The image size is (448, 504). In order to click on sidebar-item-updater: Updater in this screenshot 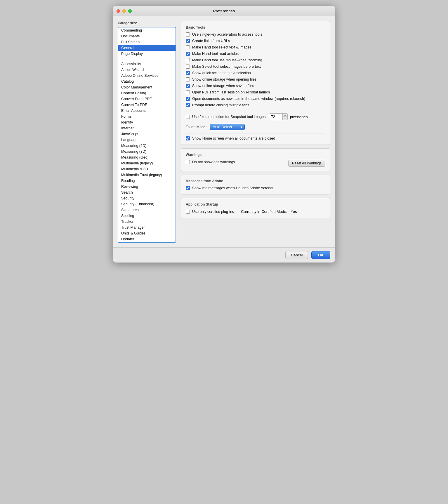, I will do `click(147, 239)`.